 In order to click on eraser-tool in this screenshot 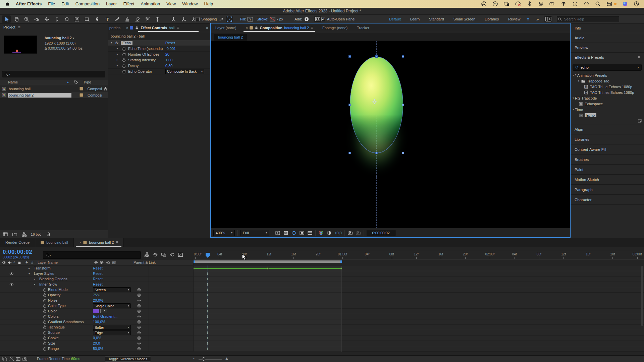, I will do `click(137, 19)`.